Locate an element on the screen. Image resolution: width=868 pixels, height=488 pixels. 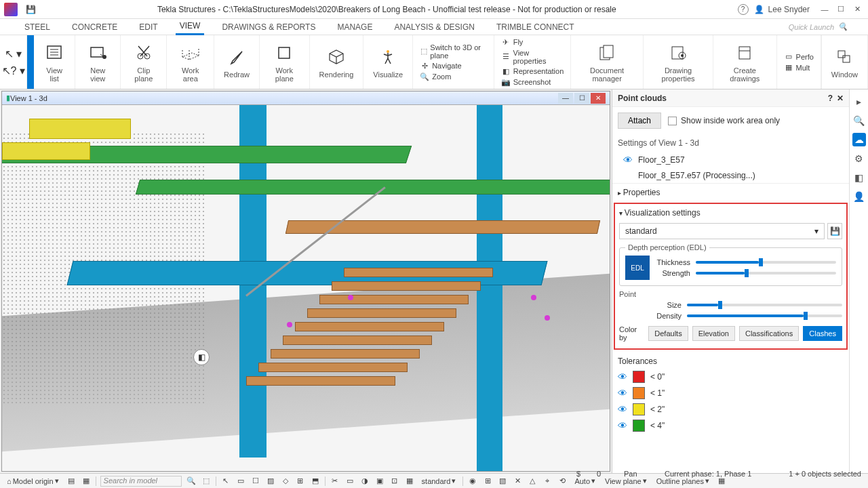
tab-analysis: ANALYSIS & DESIGN is located at coordinates (434, 27).